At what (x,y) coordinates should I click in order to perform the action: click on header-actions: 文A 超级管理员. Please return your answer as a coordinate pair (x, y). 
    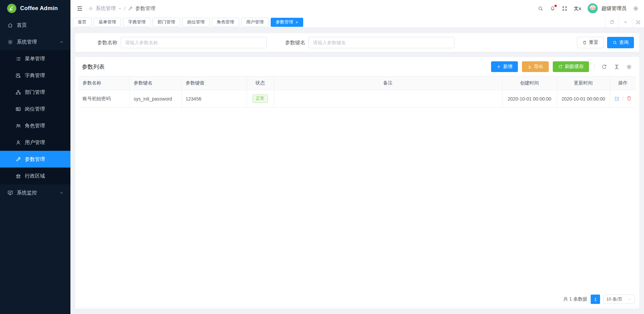
    Looking at the image, I should click on (588, 8).